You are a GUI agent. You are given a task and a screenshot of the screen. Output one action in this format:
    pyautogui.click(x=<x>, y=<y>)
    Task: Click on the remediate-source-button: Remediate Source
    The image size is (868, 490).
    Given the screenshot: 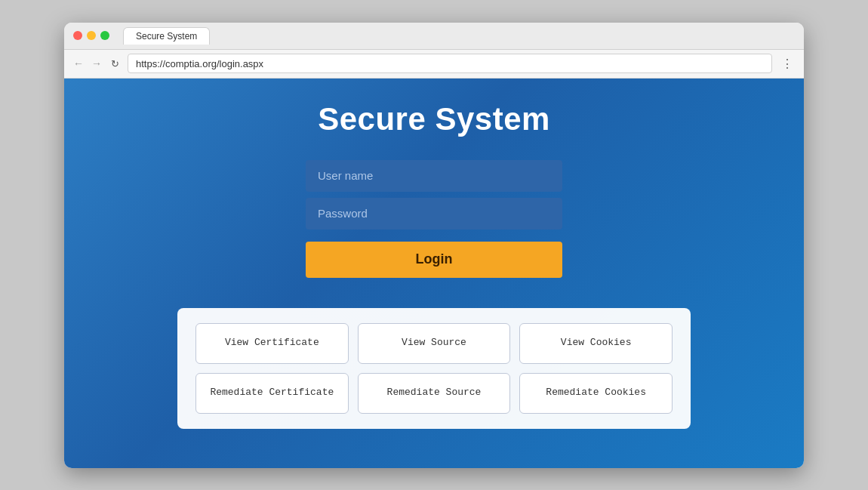 What is the action you would take?
    pyautogui.click(x=435, y=393)
    